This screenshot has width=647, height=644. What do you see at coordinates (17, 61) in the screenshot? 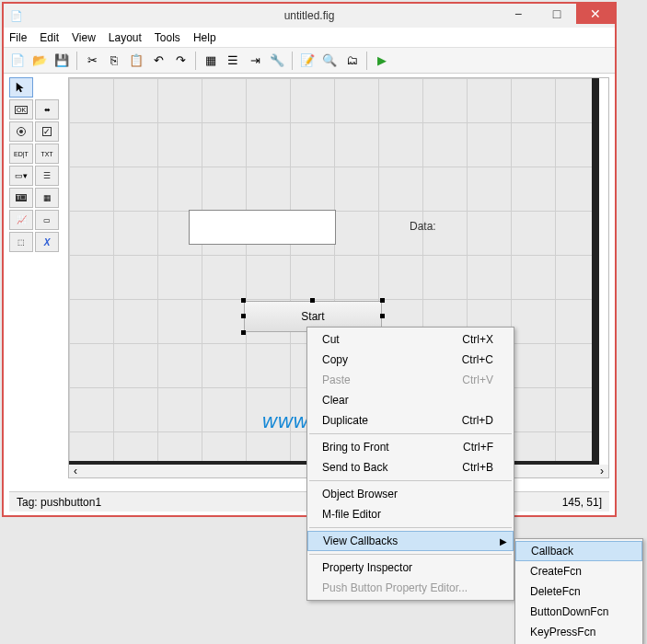
I see `new-icon: 📄` at bounding box center [17, 61].